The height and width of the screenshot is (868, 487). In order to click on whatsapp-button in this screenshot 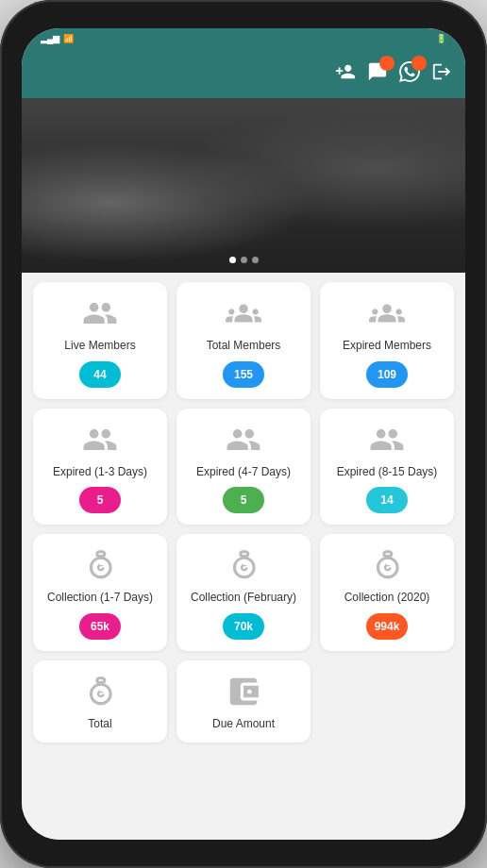, I will do `click(410, 74)`.